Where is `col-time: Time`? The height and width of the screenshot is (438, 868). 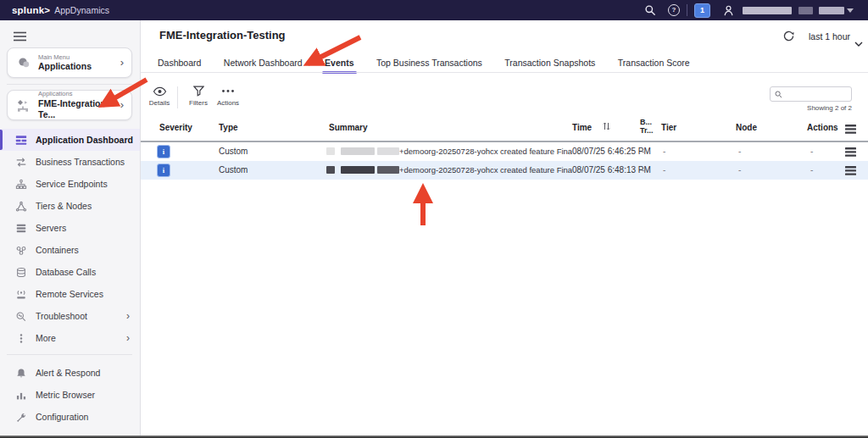
col-time: Time is located at coordinates (581, 127).